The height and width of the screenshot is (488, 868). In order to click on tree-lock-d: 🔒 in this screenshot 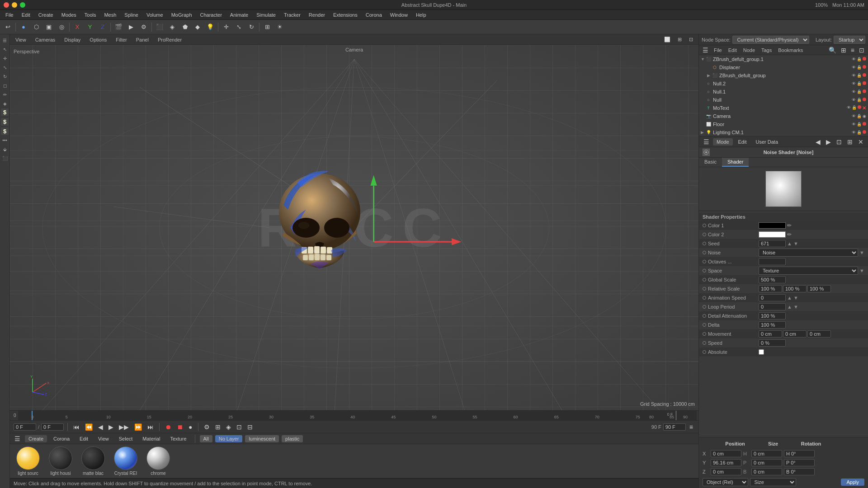, I will do `click(859, 67)`.